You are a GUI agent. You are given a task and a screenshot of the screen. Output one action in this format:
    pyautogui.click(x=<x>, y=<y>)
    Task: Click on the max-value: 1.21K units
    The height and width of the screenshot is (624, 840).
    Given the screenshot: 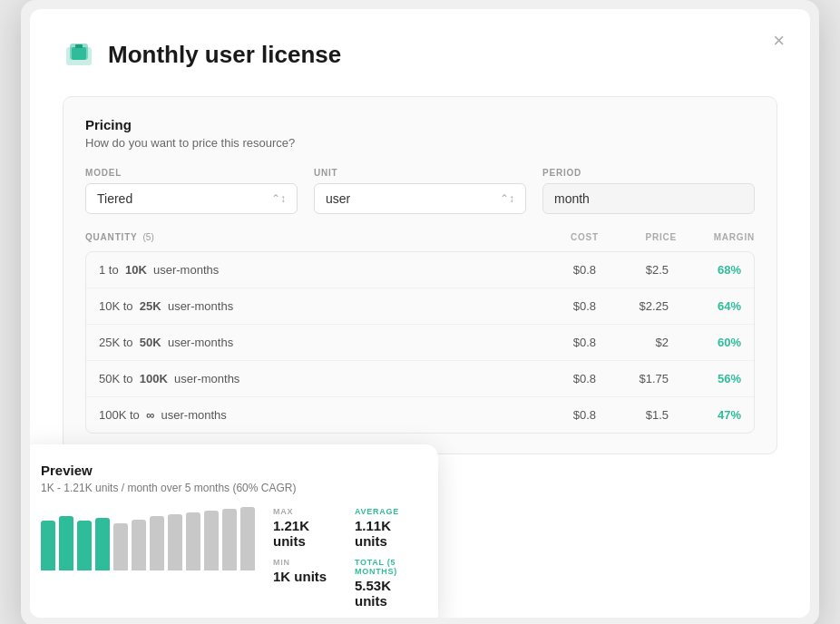 What is the action you would take?
    pyautogui.click(x=305, y=533)
    